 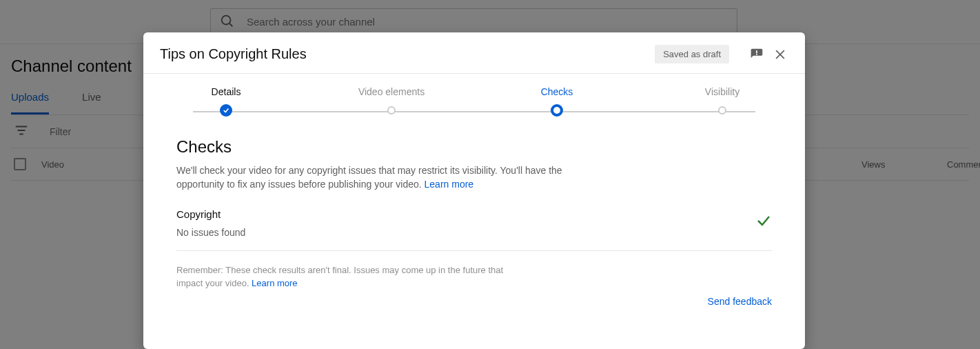 What do you see at coordinates (722, 92) in the screenshot?
I see `step-visibility-label: Visibility` at bounding box center [722, 92].